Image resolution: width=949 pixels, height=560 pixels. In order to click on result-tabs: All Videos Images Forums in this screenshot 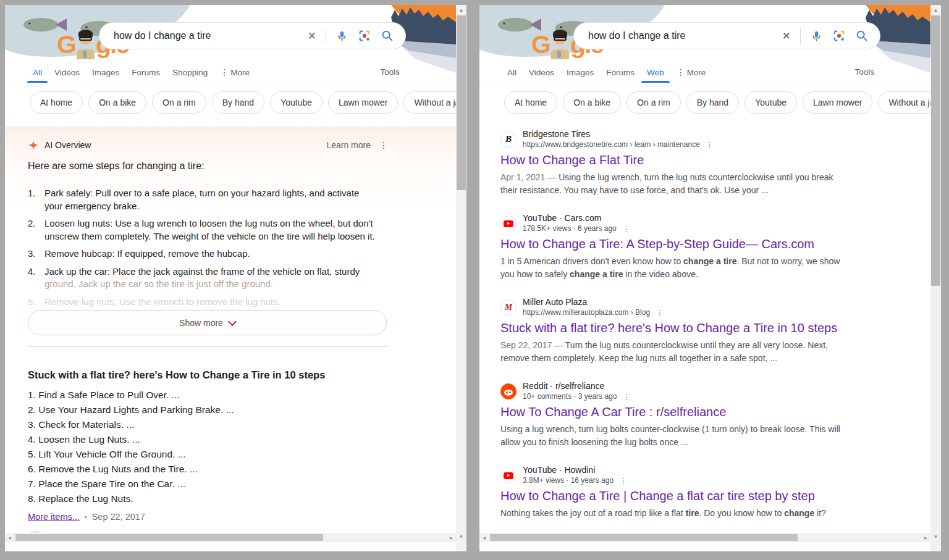, I will do `click(719, 75)`.